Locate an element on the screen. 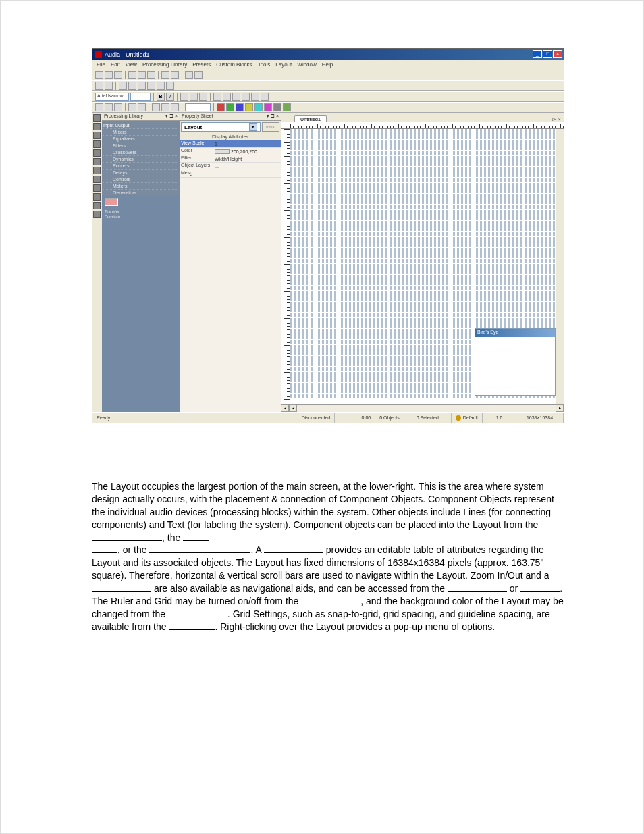 This screenshot has width=644, height=834. tree-item-controls: Controls is located at coordinates (140, 179).